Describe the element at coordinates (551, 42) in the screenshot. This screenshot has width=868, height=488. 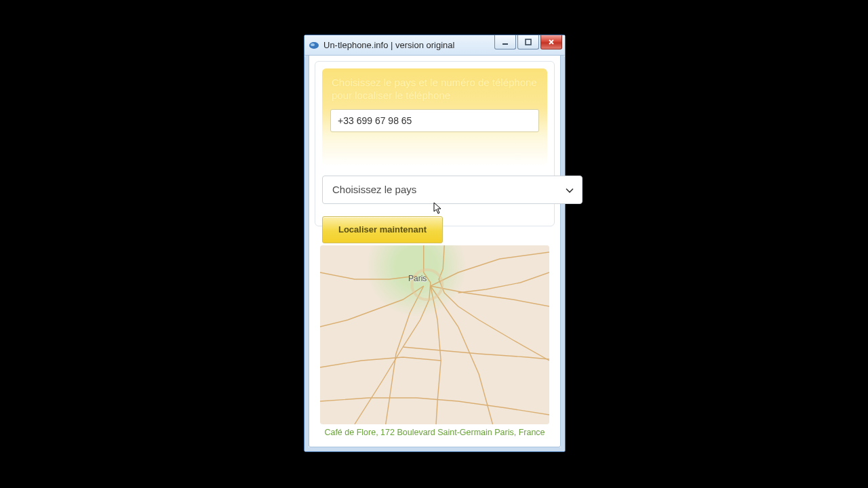
I see `close-button` at that location.